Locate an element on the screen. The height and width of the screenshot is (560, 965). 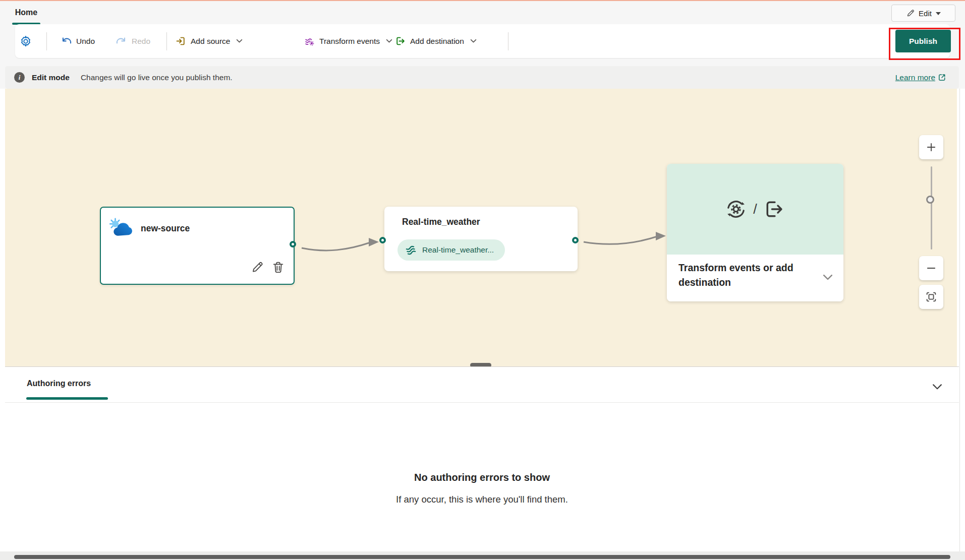
add-source-button: Add source is located at coordinates (209, 41).